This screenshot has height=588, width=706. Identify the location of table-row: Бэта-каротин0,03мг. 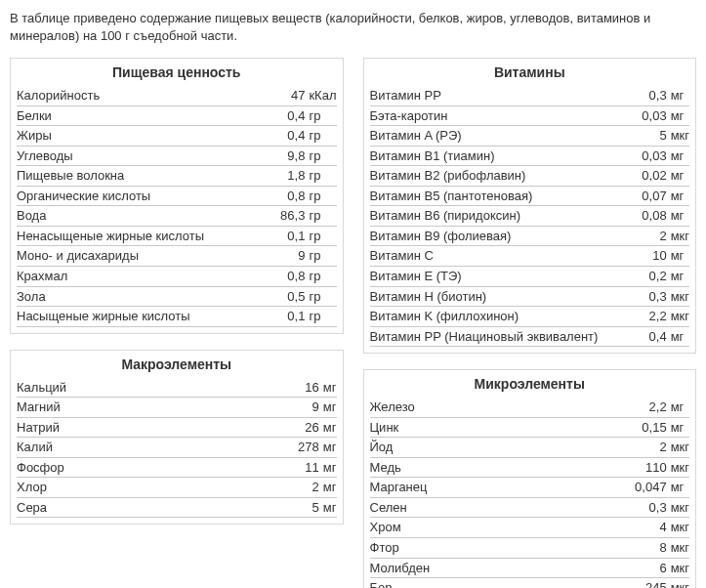
(530, 115).